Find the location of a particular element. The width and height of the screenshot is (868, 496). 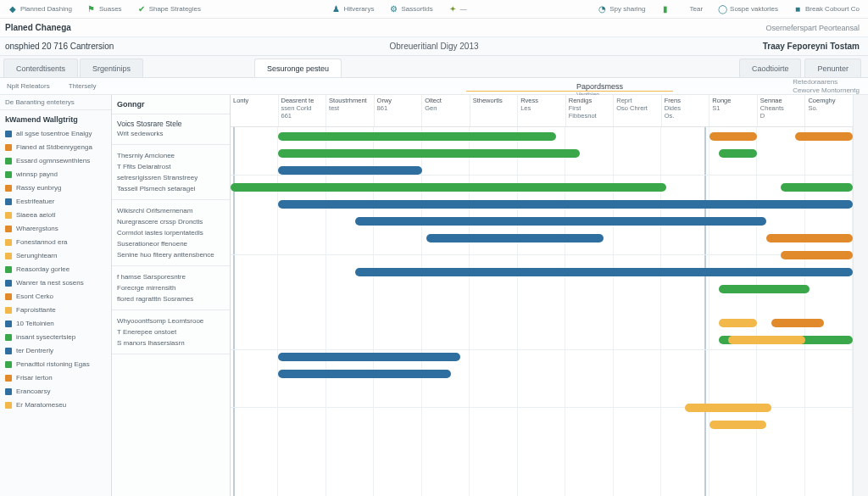

sidebar-item-label: Penadttol ristoning Egas is located at coordinates (53, 365).